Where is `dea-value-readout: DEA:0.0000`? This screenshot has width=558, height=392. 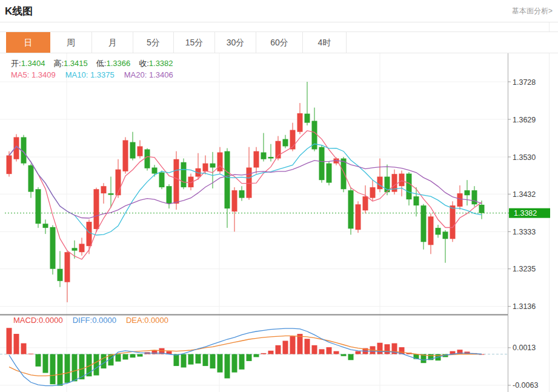
dea-value-readout: DEA:0.0000 is located at coordinates (147, 320).